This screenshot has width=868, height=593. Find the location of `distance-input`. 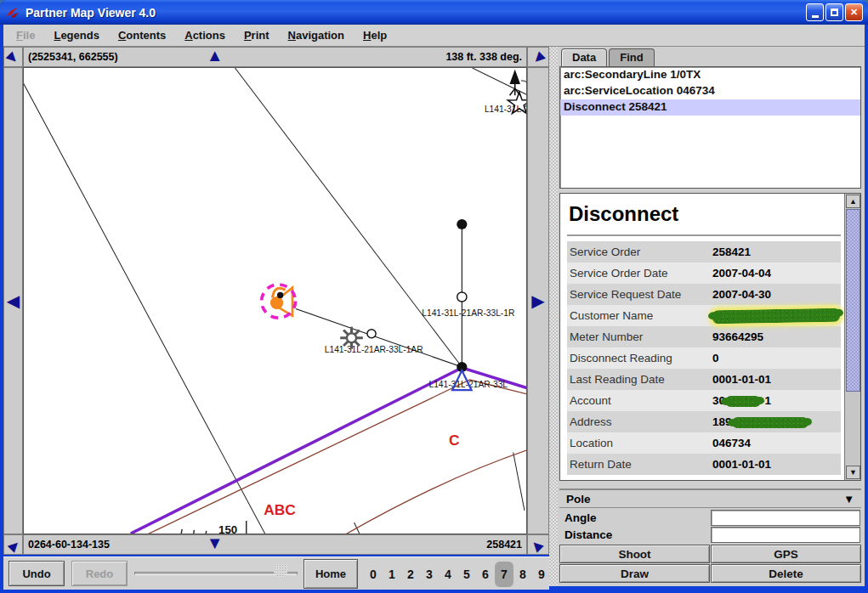

distance-input is located at coordinates (786, 535).